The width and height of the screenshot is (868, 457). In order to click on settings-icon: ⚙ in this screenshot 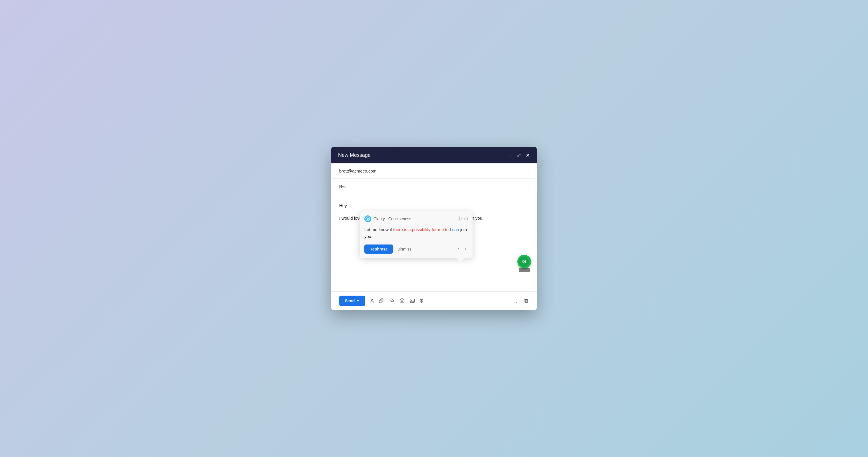, I will do `click(466, 219)`.